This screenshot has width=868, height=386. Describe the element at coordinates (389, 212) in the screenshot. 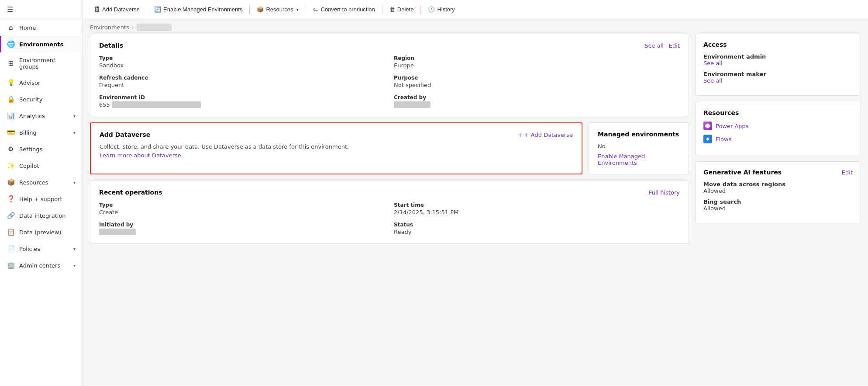

I see `recent-operations-card: Recent operations Full history Type Crea…` at that location.